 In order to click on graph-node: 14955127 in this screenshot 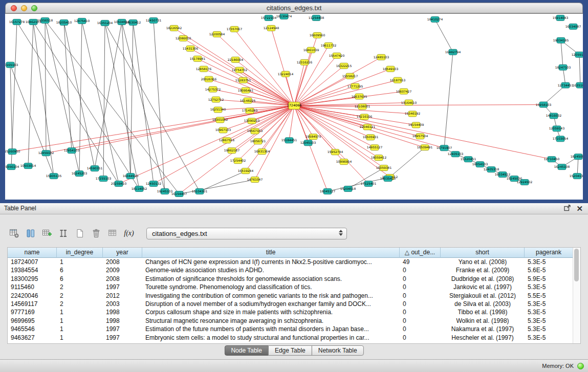, I will do `click(375, 147)`.